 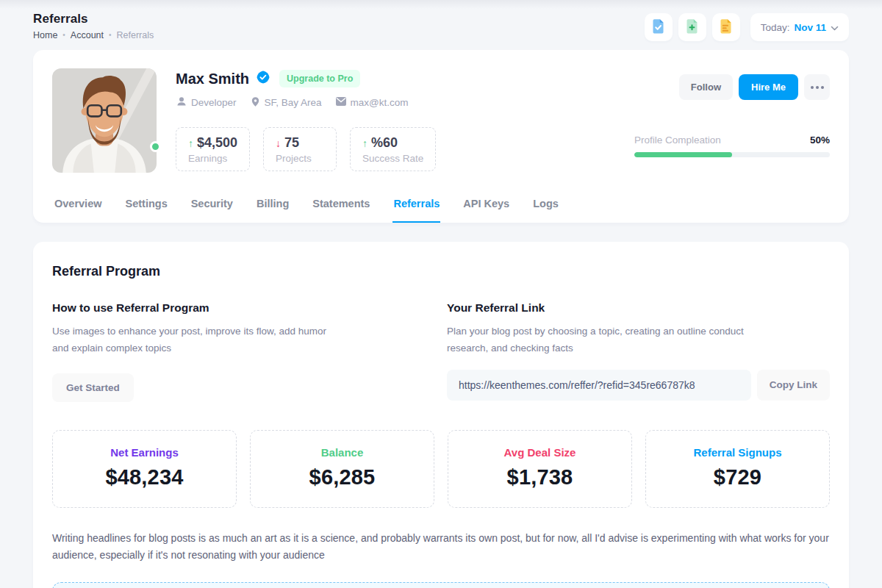 I want to click on tab-api-keys: API Keys, so click(x=487, y=207).